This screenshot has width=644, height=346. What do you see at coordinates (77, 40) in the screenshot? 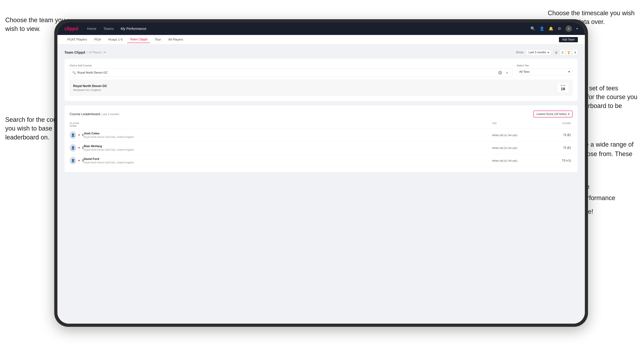
I see `nav-pgat: PGAT Players` at bounding box center [77, 40].